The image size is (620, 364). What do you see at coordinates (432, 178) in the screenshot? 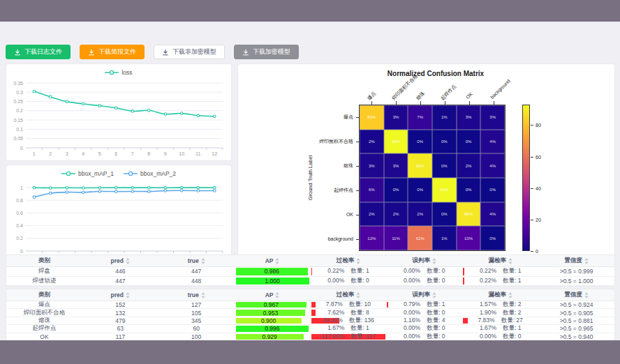
I see `heatmap-grid: 83%3%7%1%3%3%2%93%0%0%0%4%3%3%90%0%2%4%6…` at bounding box center [432, 178].